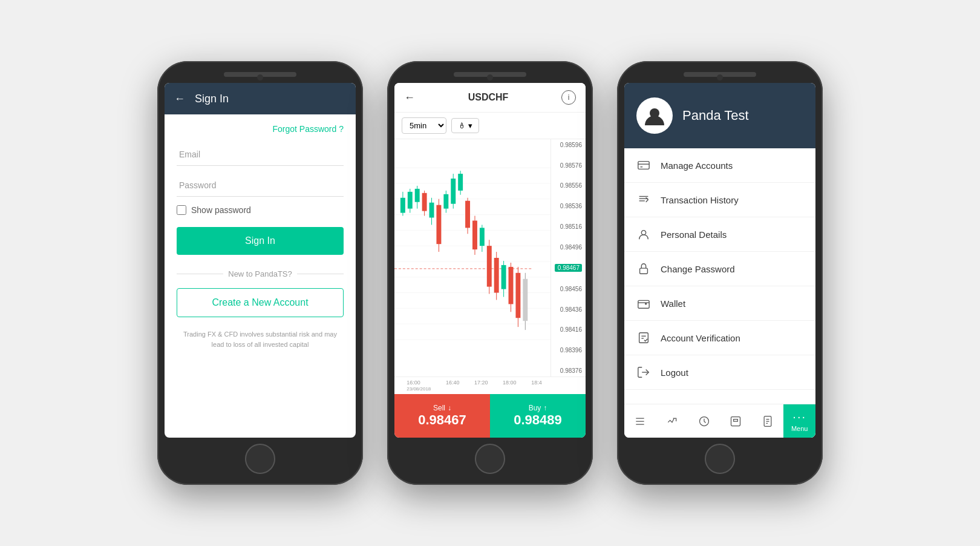 The image size is (980, 546). What do you see at coordinates (693, 235) in the screenshot?
I see `personal-details-label: Personal Details` at bounding box center [693, 235].